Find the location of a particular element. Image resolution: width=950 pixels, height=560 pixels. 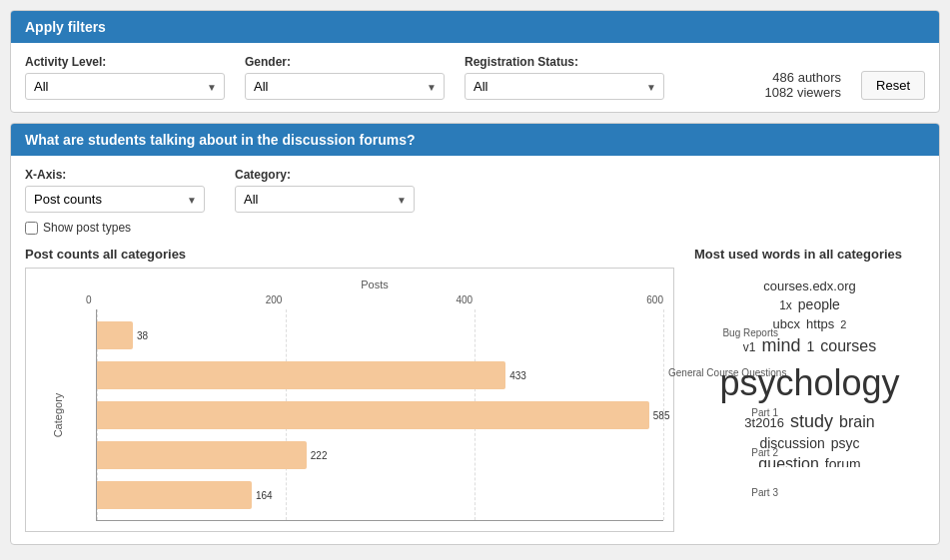

category-axis-label: Category is located at coordinates (58, 415).